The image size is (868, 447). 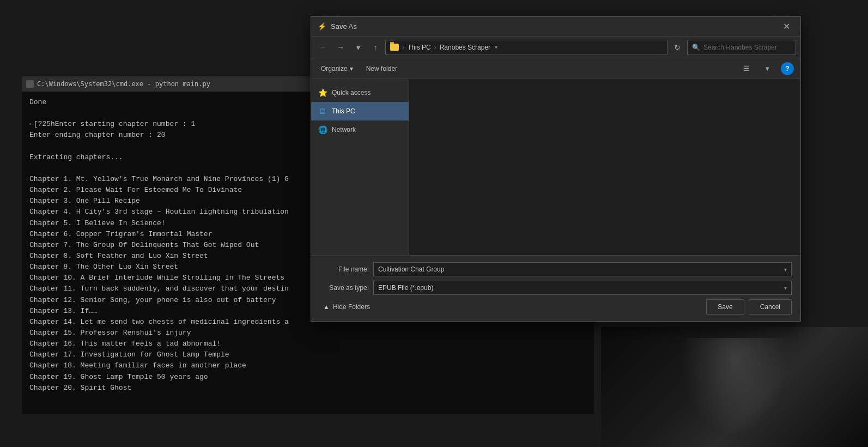 What do you see at coordinates (360, 167) in the screenshot?
I see `dialog-sidebar: ⭐ Quick access 🖥 This PC 🌐 Network` at bounding box center [360, 167].